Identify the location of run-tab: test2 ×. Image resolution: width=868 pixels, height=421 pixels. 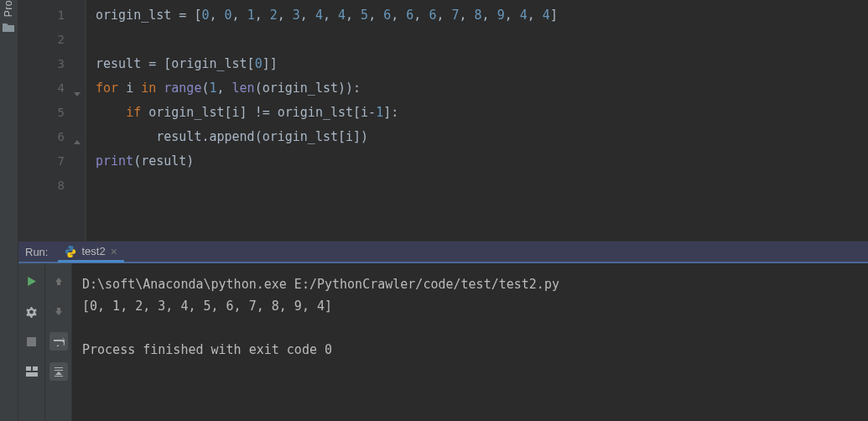
(91, 252).